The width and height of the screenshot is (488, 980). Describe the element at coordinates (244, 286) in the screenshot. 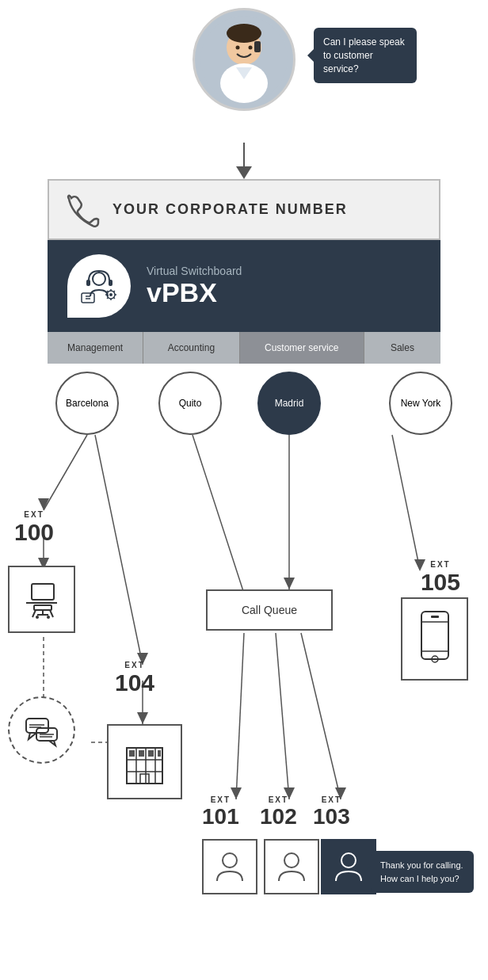

I see `vpbx-box: Virtual Switchboard vPBX` at that location.